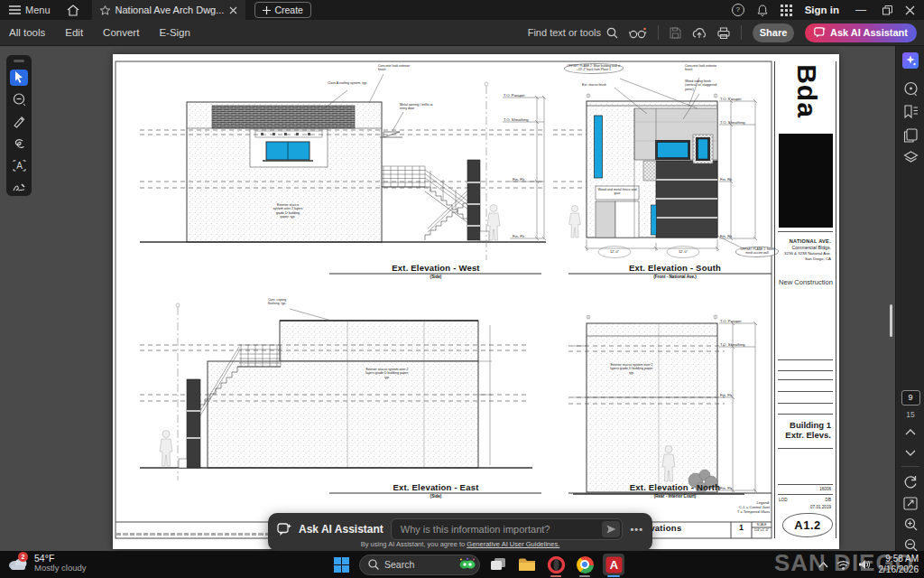 This screenshot has height=578, width=924. Describe the element at coordinates (498, 564) in the screenshot. I see `task-view-icon` at that location.